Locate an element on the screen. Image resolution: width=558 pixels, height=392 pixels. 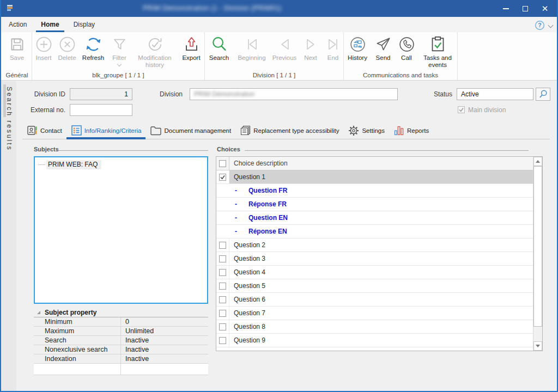
refresh-button: Refresh is located at coordinates (93, 48).